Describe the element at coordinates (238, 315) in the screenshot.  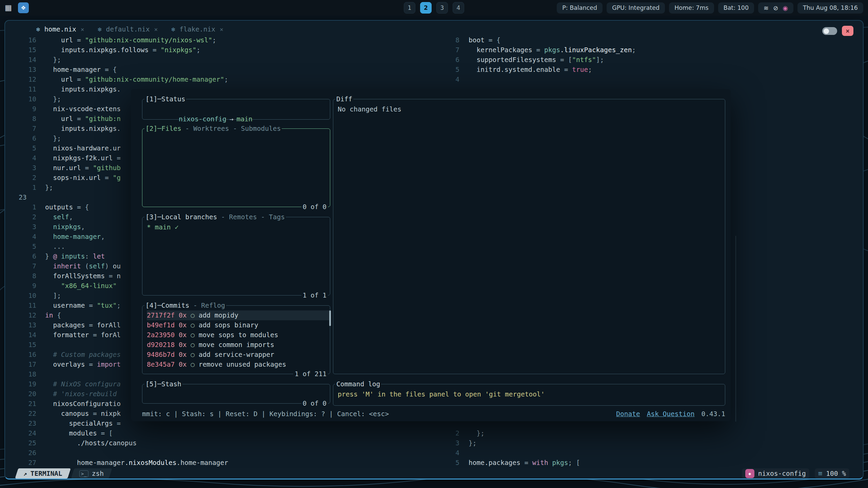
I see `commit-row: 2717f2f 0x ○ add mopidy` at that location.